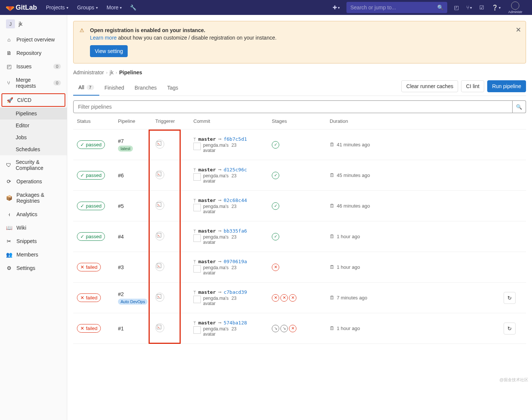 The height and width of the screenshot is (420, 532). Describe the element at coordinates (336, 7) in the screenshot. I see `plus-icon: ✚ ▾` at that location.